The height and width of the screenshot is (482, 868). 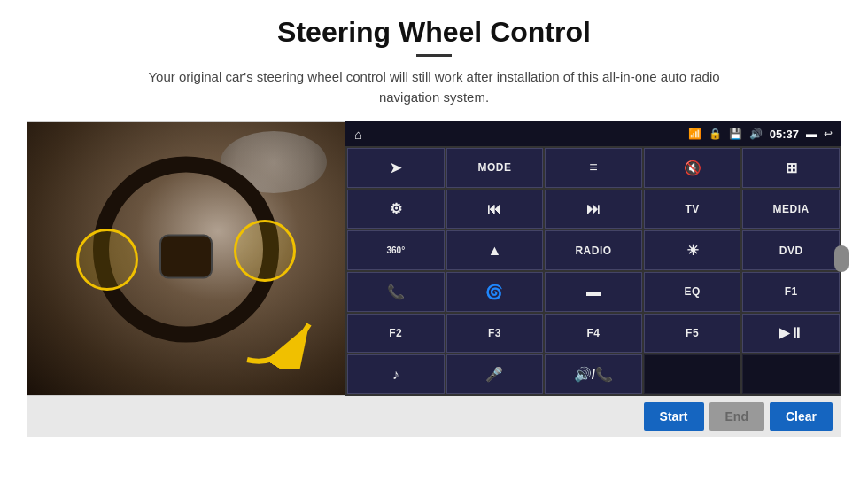 What do you see at coordinates (593, 292) in the screenshot?
I see `ctrl-btn-r4c3: ▬` at bounding box center [593, 292].